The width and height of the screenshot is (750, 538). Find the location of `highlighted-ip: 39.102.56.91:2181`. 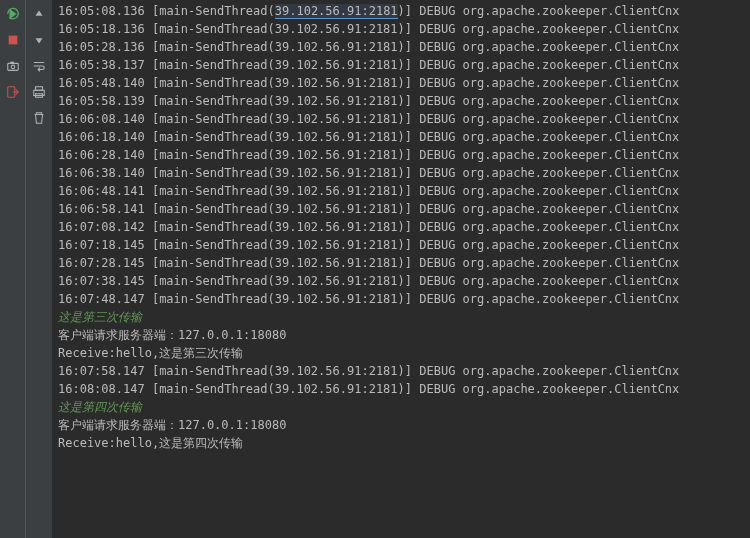

highlighted-ip: 39.102.56.91:2181 is located at coordinates (336, 12).